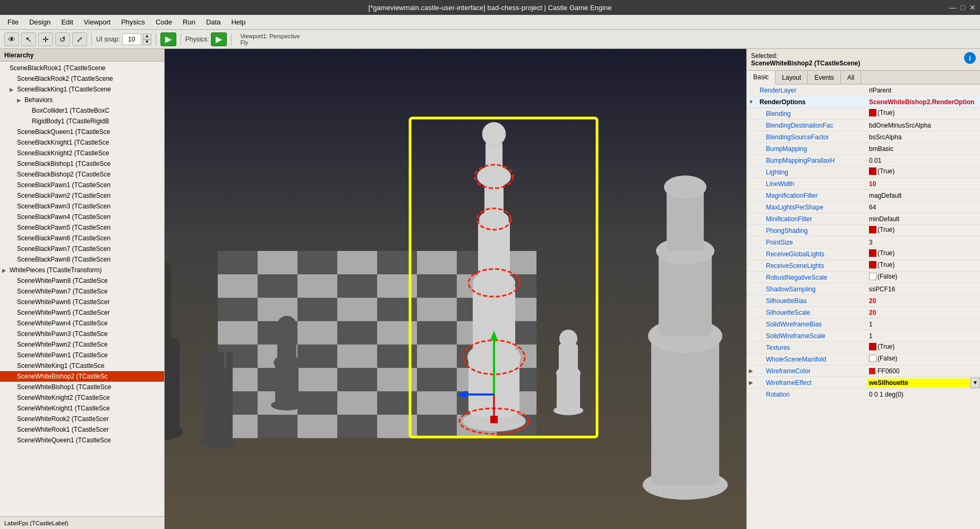 The image size is (980, 529). Describe the element at coordinates (82, 217) in the screenshot. I see `hierarchy-item-14: SceneBlackPawn4 (TCastleScen` at that location.